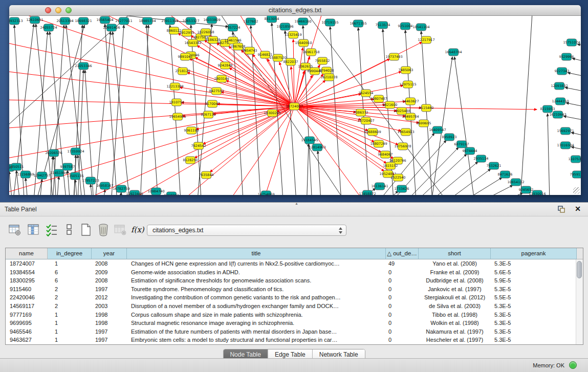 The image size is (588, 372). What do you see at coordinates (291, 340) in the screenshot?
I see `table-row: 946362711997Embryonic stem cells: a mode…` at bounding box center [291, 340].